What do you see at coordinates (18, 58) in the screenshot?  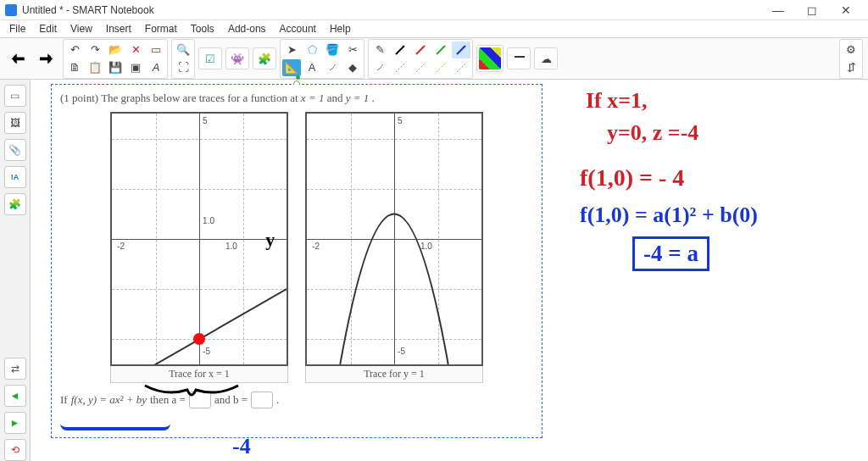 I see `prev-page-button: 🠘` at bounding box center [18, 58].